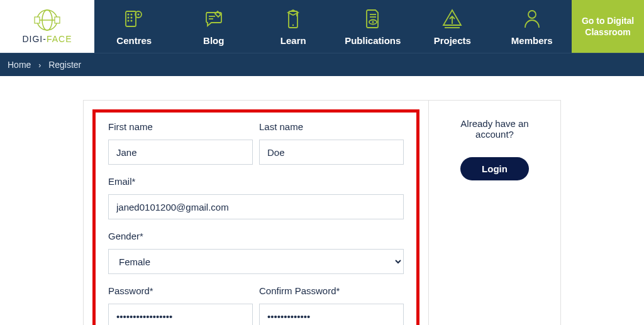  What do you see at coordinates (293, 40) in the screenshot?
I see `nav-label: Learn` at bounding box center [293, 40].